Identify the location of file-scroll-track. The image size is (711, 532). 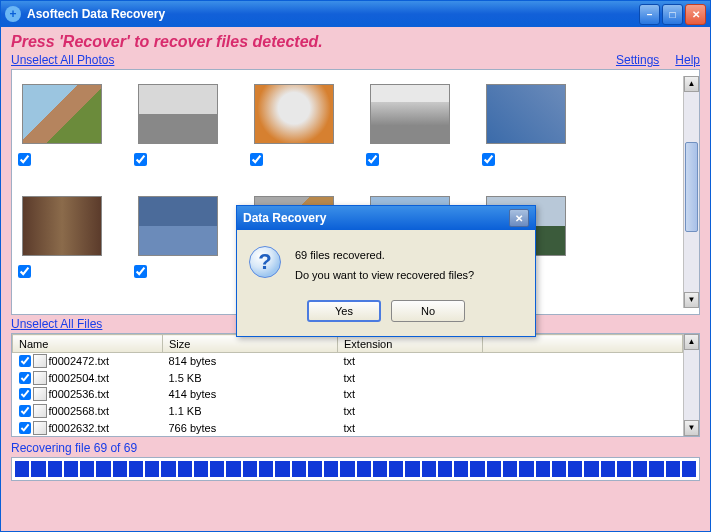
(692, 385).